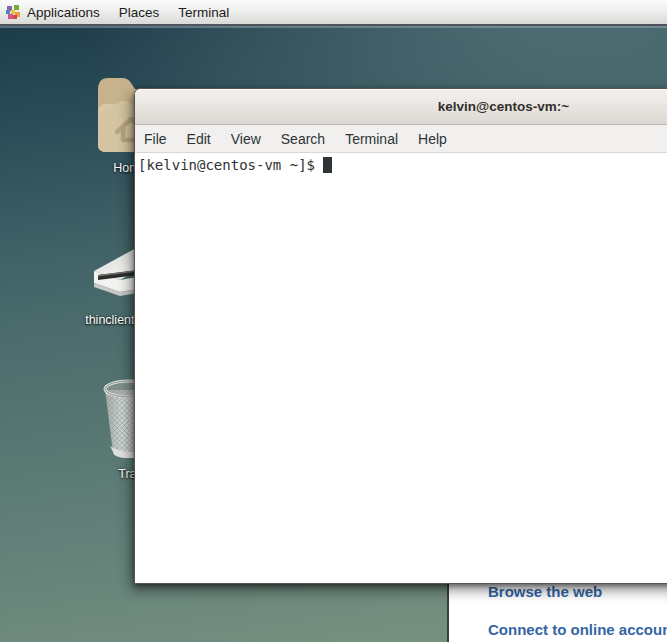 Image resolution: width=667 pixels, height=642 pixels. Describe the element at coordinates (13, 12) in the screenshot. I see `applications-icon` at that location.